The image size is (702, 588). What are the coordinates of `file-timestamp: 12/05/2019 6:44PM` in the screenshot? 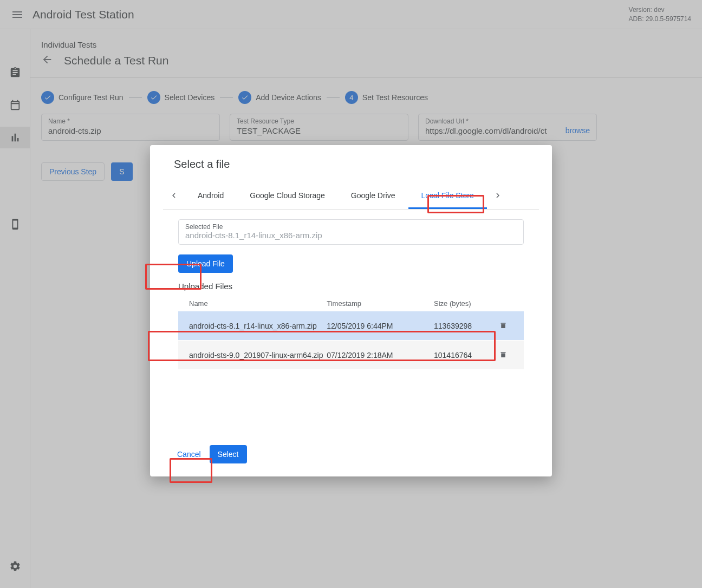 It's located at (380, 326).